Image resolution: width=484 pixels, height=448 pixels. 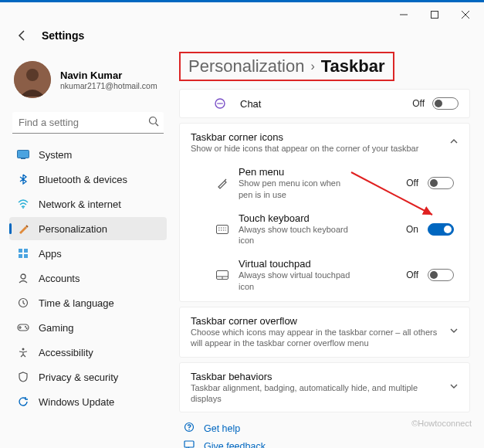 What do you see at coordinates (442, 423) in the screenshot?
I see `watermark: ©Howtoconnect` at bounding box center [442, 423].